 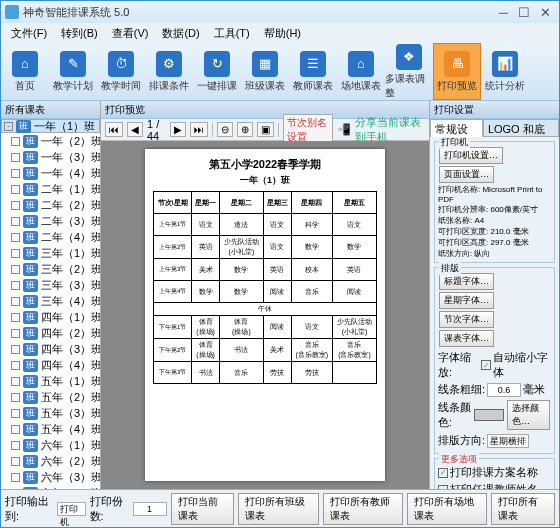 What do you see at coordinates (494, 110) in the screenshot?
I see `right-panel-header: 打印设置` at bounding box center [494, 110].